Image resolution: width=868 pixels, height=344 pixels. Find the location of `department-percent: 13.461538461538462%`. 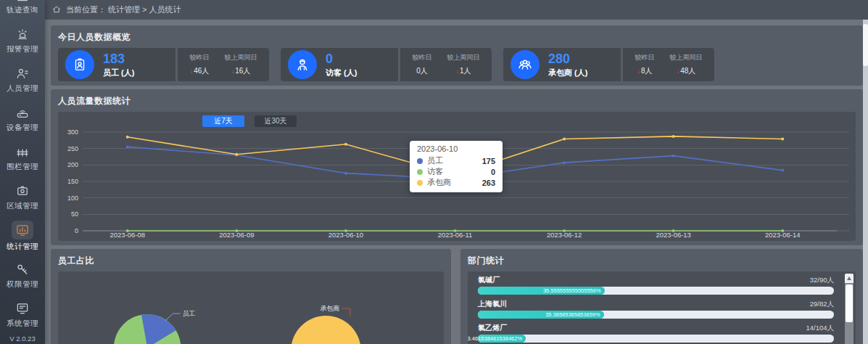

department-percent: 13.461538461538462% is located at coordinates (495, 338).